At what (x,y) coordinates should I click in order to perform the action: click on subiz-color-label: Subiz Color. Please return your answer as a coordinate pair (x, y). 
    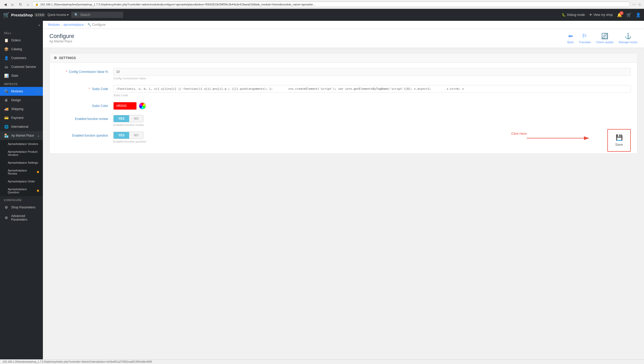
    Looking at the image, I should click on (82, 105).